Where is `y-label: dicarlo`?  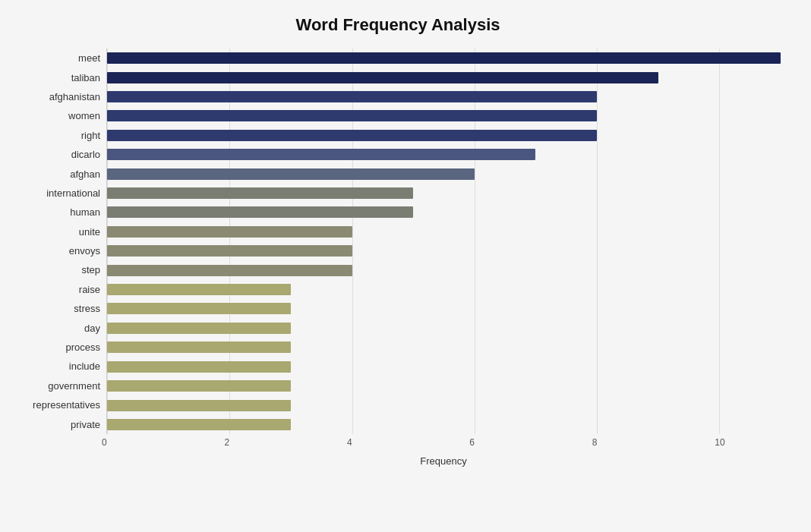
y-label: dicarlo is located at coordinates (61, 155).